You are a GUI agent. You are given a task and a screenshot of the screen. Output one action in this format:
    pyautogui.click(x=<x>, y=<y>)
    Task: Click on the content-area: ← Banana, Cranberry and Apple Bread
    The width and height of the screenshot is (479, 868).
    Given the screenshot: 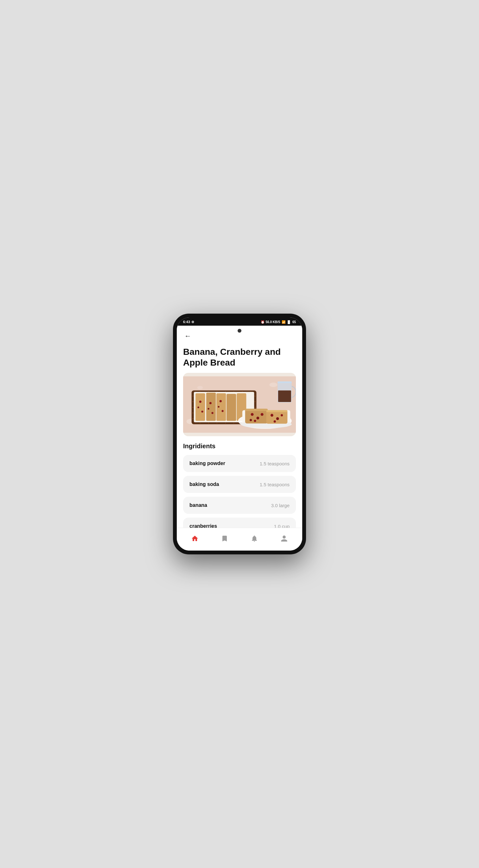 What is the action you would take?
    pyautogui.click(x=240, y=438)
    